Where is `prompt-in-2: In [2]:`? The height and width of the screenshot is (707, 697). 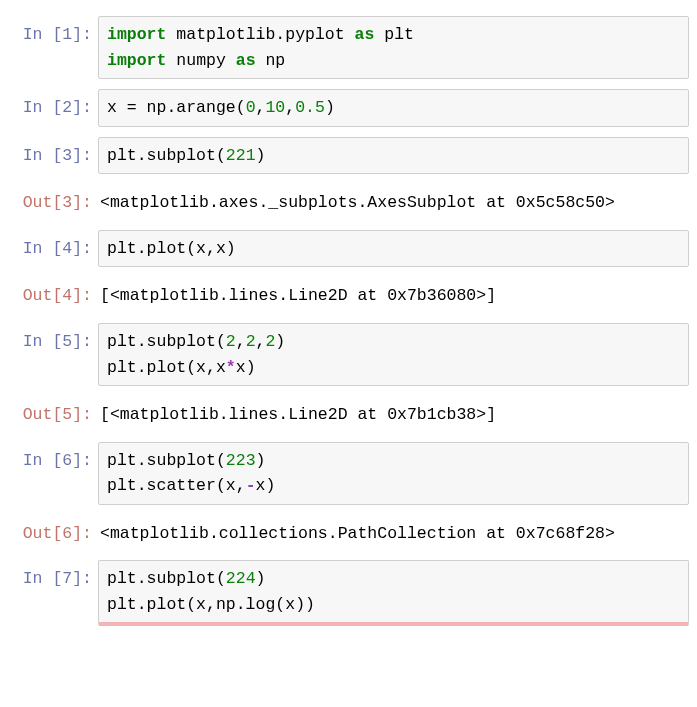
prompt-in-2: In [2]: is located at coordinates (53, 105).